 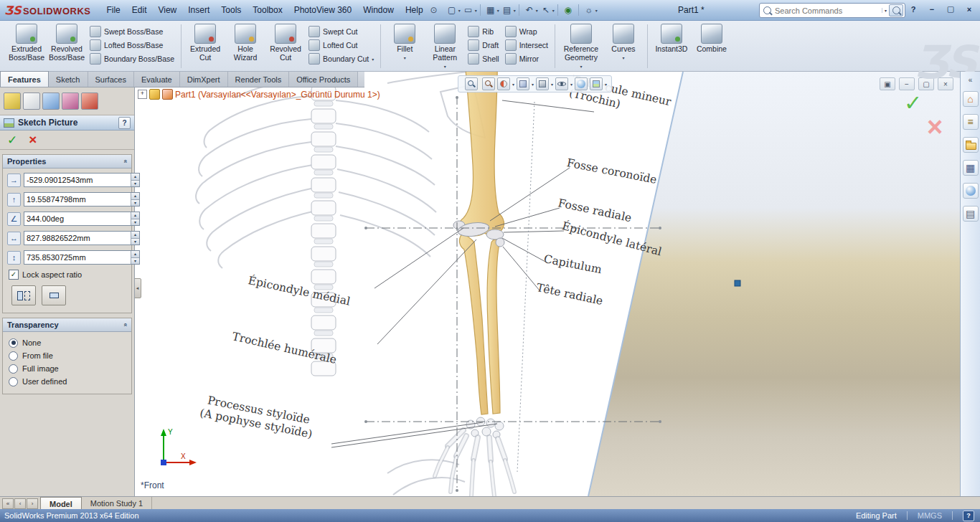 What do you see at coordinates (971, 145) in the screenshot?
I see `file-explorer-icon` at bounding box center [971, 145].